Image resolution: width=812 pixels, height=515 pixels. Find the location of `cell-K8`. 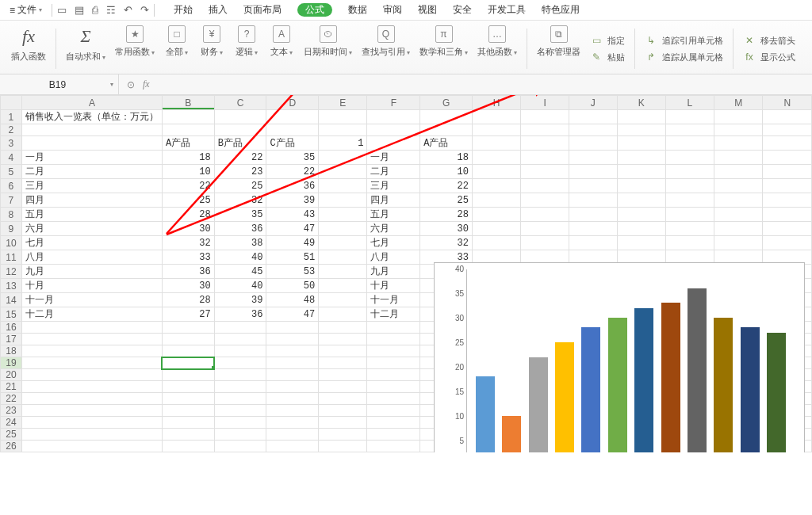

cell-K8 is located at coordinates (641, 215).